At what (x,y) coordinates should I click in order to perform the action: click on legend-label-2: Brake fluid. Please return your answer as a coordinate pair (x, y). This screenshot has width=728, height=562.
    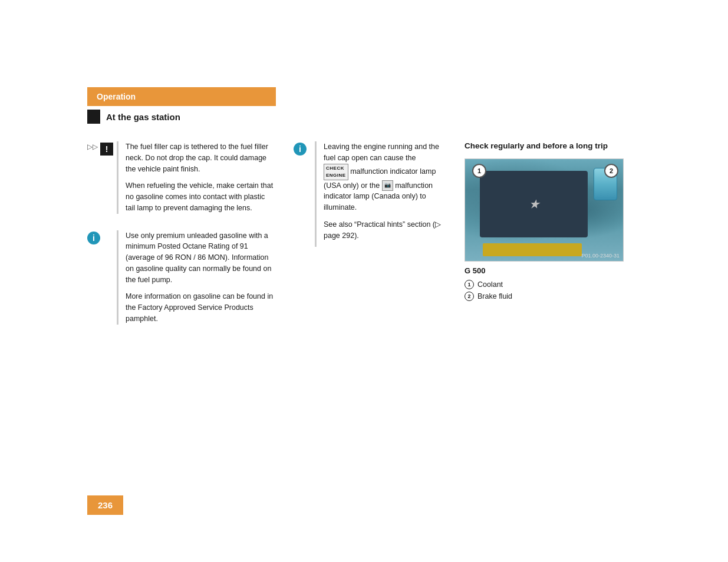
    Looking at the image, I should click on (495, 296).